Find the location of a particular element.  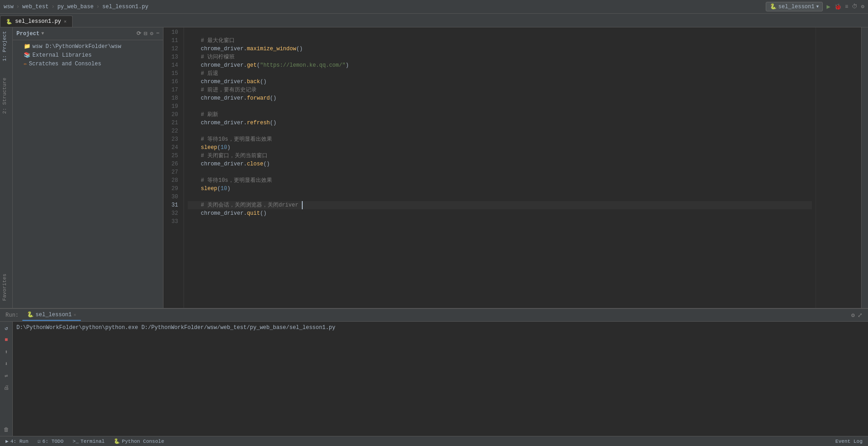

status-event-log: Event Log is located at coordinates (849, 441).